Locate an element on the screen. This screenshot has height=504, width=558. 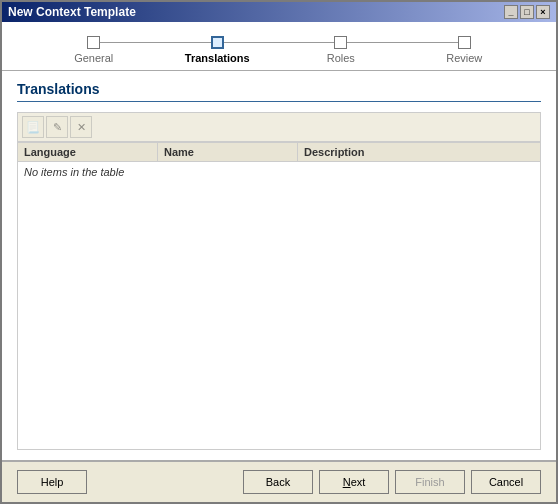
col-language: Language is located at coordinates (88, 152).